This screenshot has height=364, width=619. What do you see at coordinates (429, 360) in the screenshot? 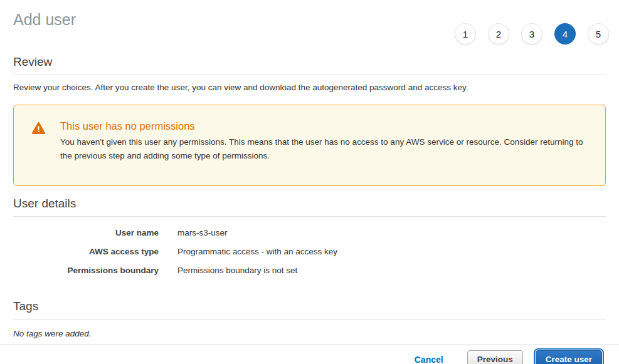
I see `cancel-button: Cancel` at bounding box center [429, 360].